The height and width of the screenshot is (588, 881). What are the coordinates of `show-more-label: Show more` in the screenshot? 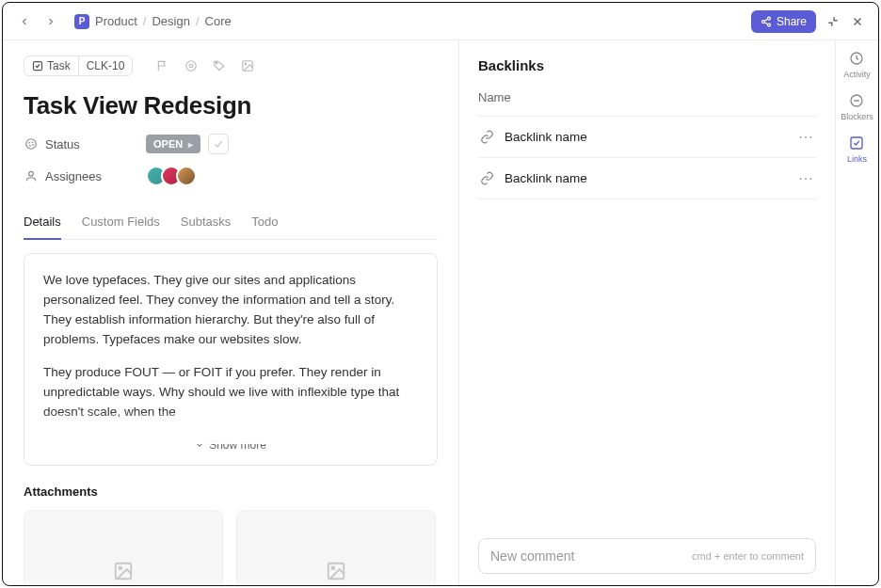 It's located at (237, 445).